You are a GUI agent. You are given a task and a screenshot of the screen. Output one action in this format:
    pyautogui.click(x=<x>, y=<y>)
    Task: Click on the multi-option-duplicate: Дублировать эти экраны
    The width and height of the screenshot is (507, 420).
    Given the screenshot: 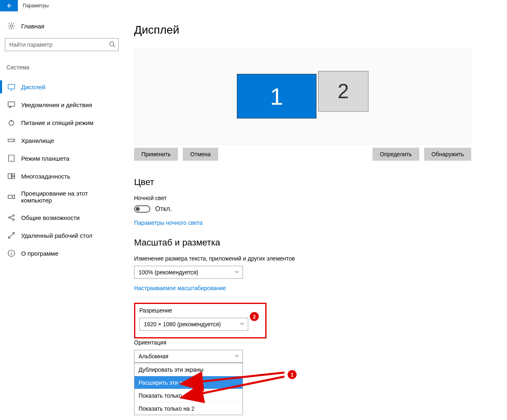 What is the action you would take?
    pyautogui.click(x=188, y=369)
    